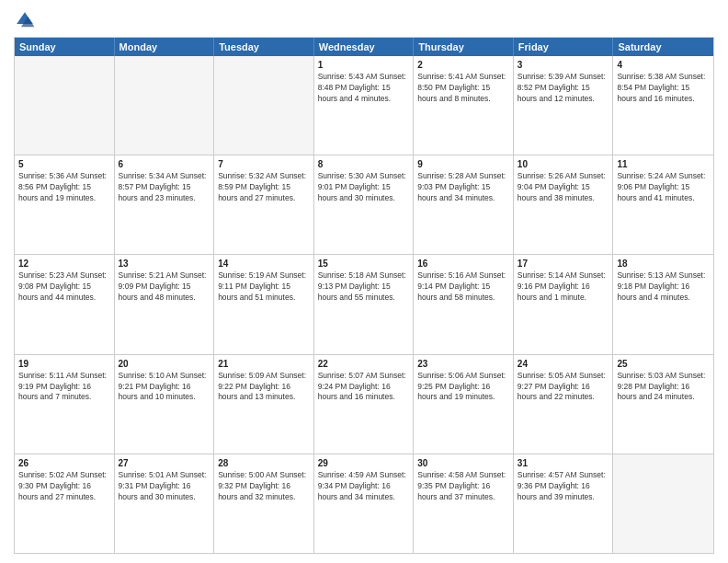 This screenshot has width=728, height=563. What do you see at coordinates (463, 204) in the screenshot?
I see `calendar-cell: 9Sunrise: 5:28 AM Sunset: 9:03 PM Daylig…` at bounding box center [463, 204].